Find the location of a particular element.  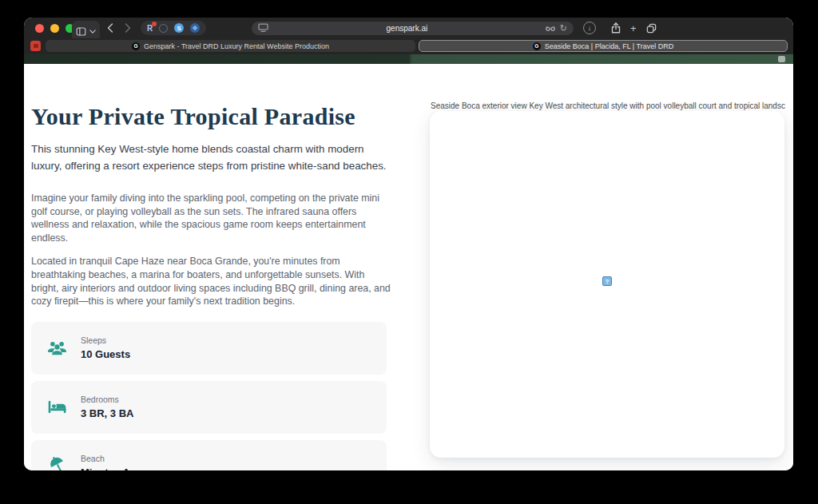

forward-button is located at coordinates (128, 28).